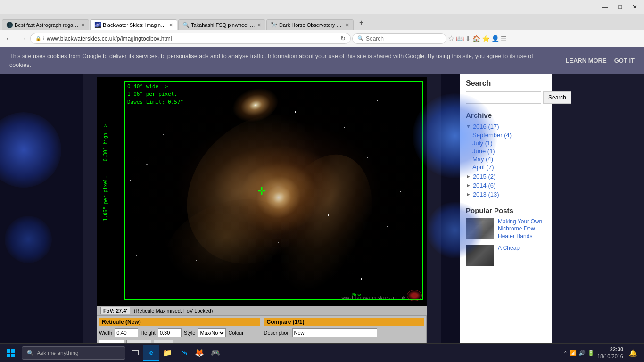 The height and width of the screenshot is (362, 644). Describe the element at coordinates (509, 135) in the screenshot. I see `archive-september: September (4)` at that location.